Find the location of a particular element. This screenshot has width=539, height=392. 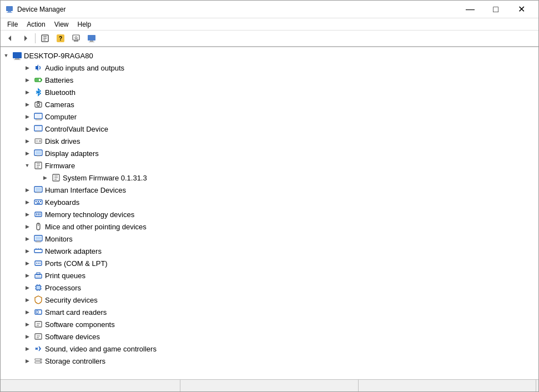

tree-item: ▶System Firmware 0.1.31.3 is located at coordinates (270, 178).